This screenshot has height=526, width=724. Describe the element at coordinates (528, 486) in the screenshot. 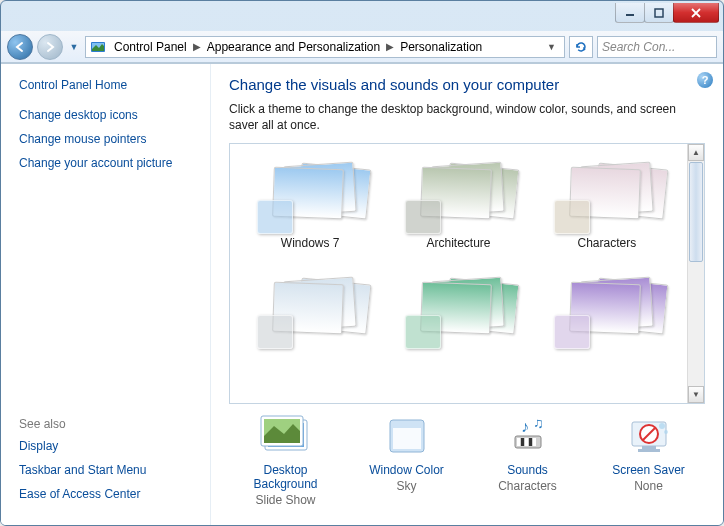

I see `setting-value: Characters` at that location.